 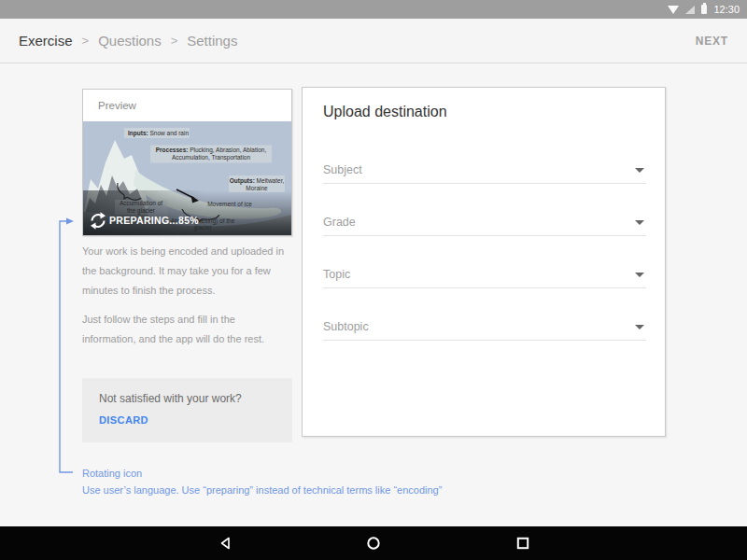 I want to click on annotation-arrowhead, so click(x=70, y=222).